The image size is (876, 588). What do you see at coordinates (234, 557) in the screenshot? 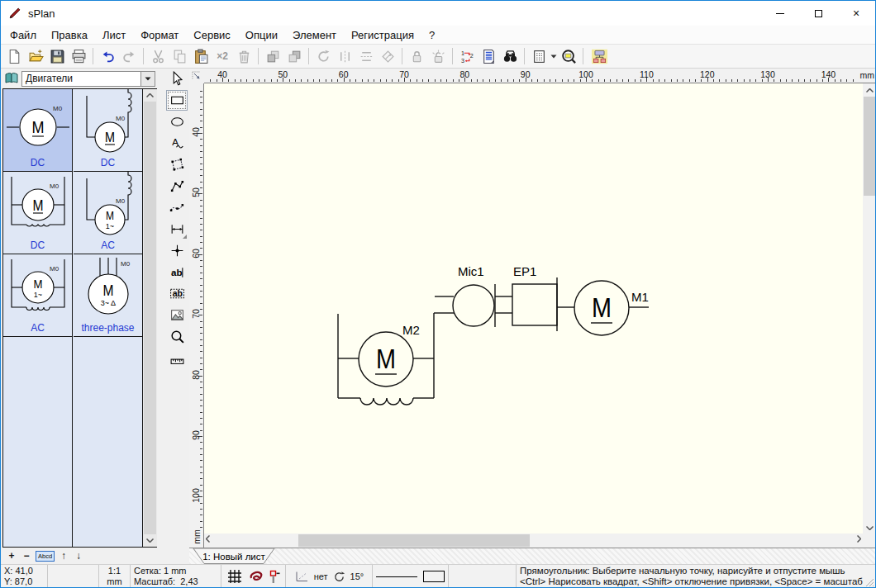
I see `sheet-tab: 1: Новый лист` at bounding box center [234, 557].